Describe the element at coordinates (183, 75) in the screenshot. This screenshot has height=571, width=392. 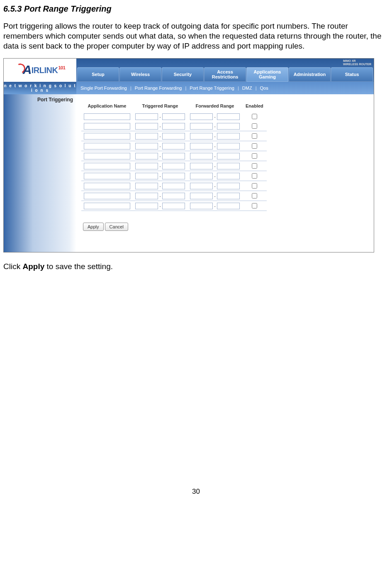
I see `tab-security: Security` at that location.